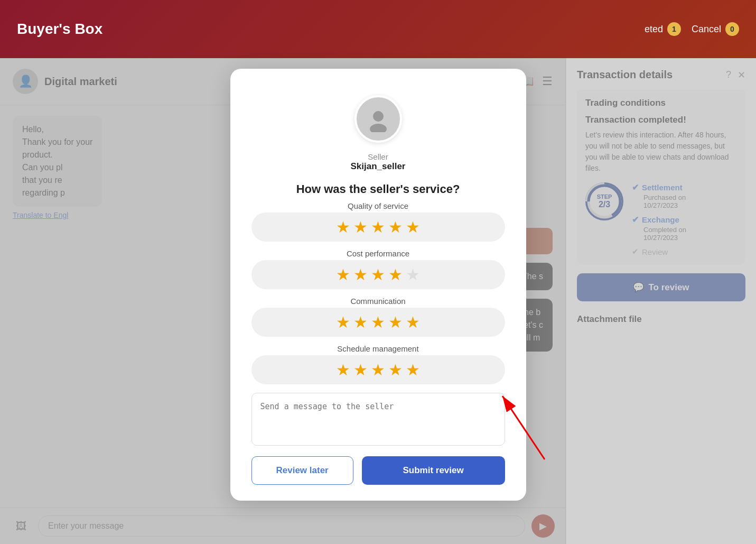  I want to click on rating-cost-label: Cost performance, so click(378, 254).